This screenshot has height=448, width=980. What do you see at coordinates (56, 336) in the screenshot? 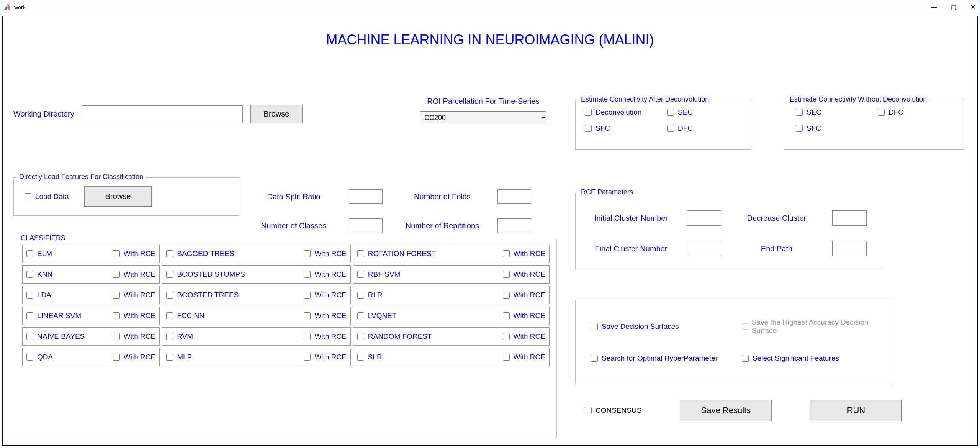
I see `classifier-checkbox: NAIVE BAYES` at bounding box center [56, 336].